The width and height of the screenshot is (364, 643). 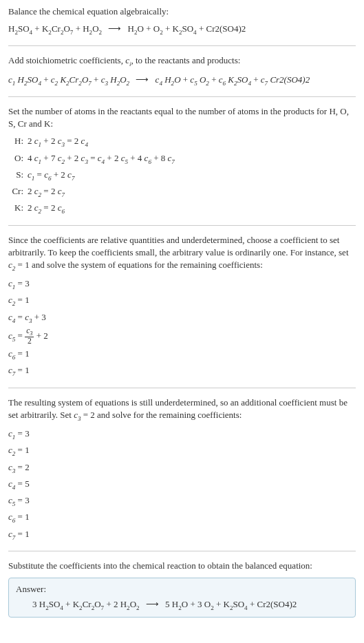 What do you see at coordinates (187, 29) in the screenshot?
I see `eq-right: H2O + O2 + K2SO4 + Cr2(SO4)2` at bounding box center [187, 29].